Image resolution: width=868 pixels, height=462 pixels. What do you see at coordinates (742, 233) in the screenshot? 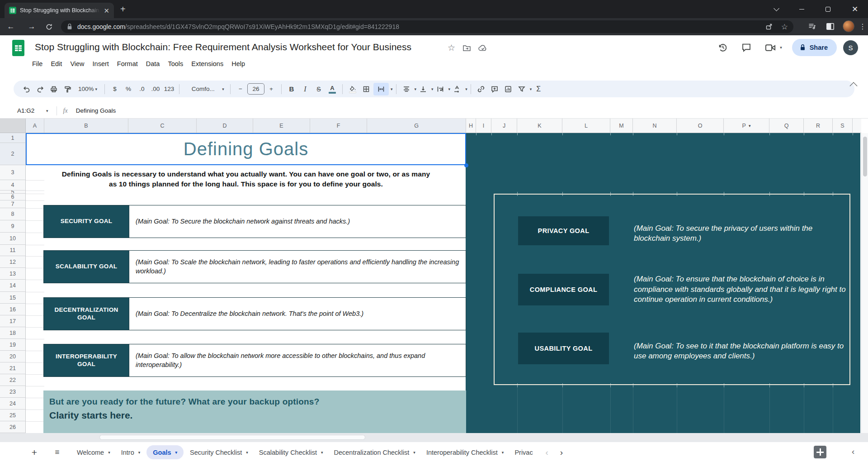
I see `goal-desc-cell: (Main Goal: To secure the privacy of use…` at bounding box center [742, 233].